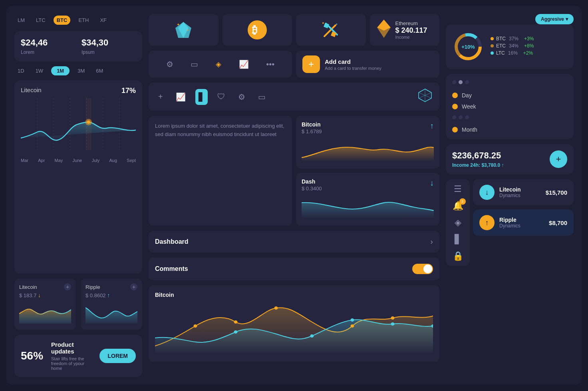  I want to click on period-3m: 3M, so click(81, 71).